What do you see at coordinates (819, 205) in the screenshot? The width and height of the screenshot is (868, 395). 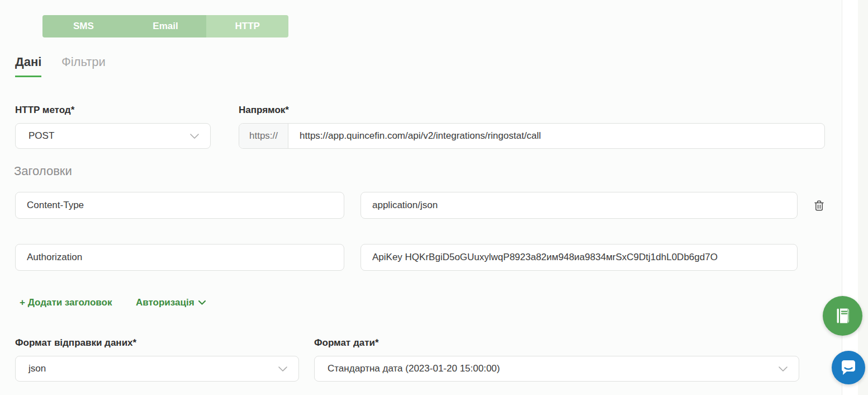 I see `delete-header-button` at bounding box center [819, 205].